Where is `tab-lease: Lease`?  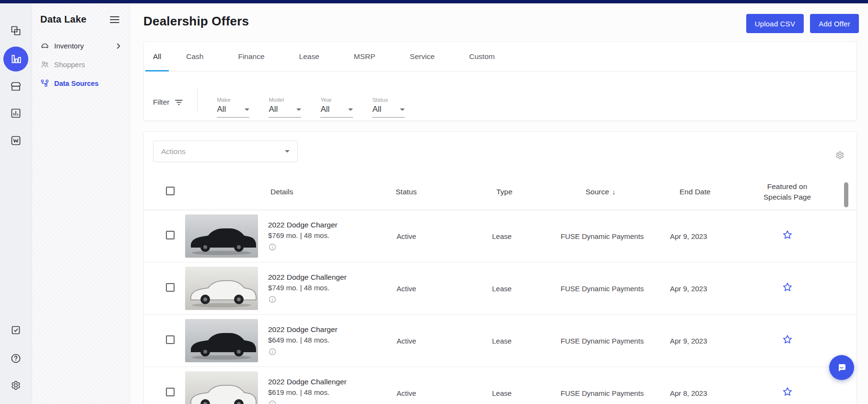
tab-lease: Lease is located at coordinates (309, 57).